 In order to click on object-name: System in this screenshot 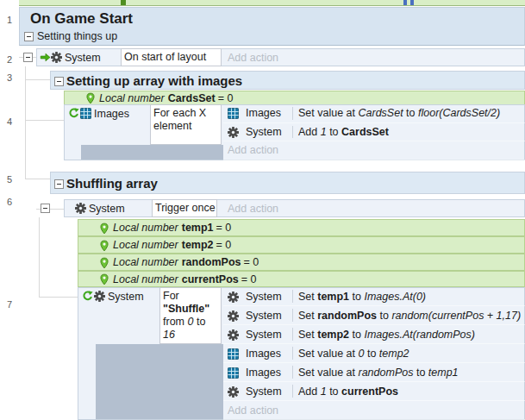, I will do `click(83, 59)`.